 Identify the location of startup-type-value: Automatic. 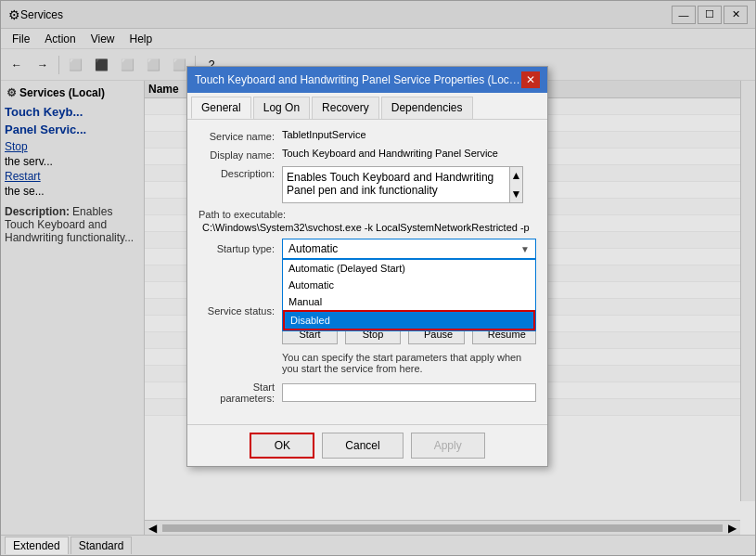
(314, 249).